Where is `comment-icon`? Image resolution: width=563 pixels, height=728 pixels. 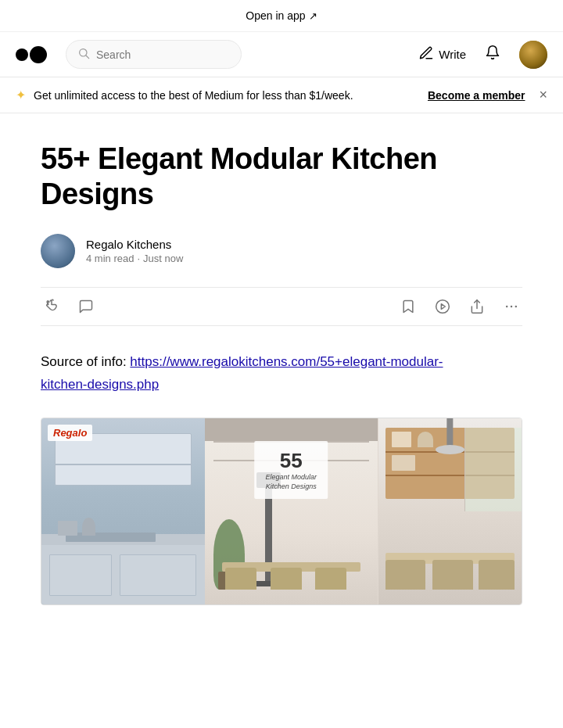 comment-icon is located at coordinates (86, 307).